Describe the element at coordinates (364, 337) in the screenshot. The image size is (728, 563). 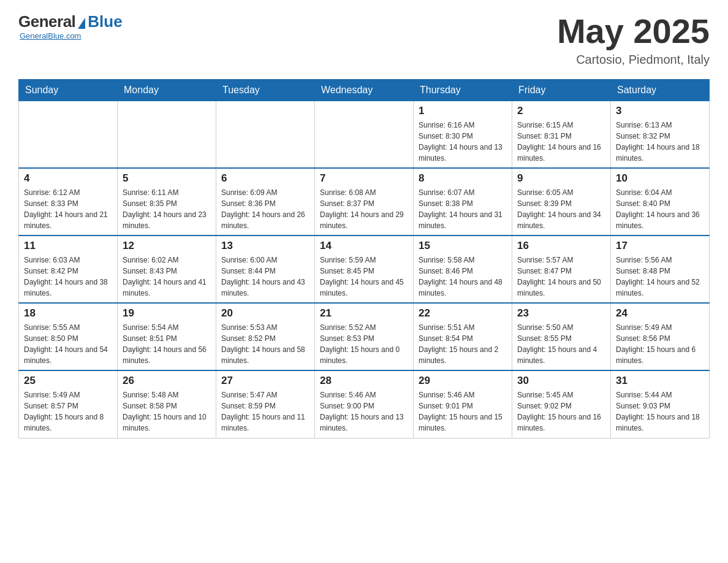
I see `calendar-cell: 21Sunrise: 5:52 AM Sunset: 8:53 PM Dayli…` at that location.